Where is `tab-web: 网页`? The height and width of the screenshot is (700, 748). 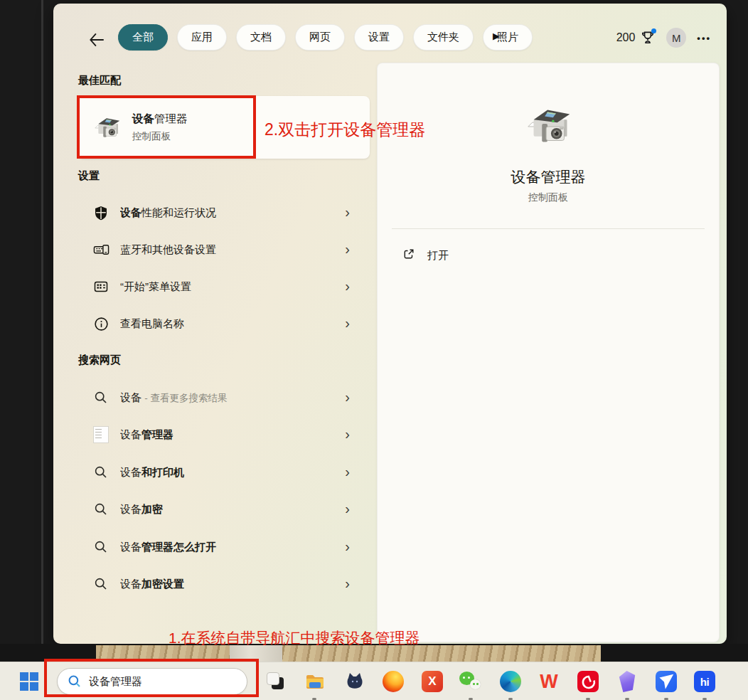
tab-web: 网页 is located at coordinates (320, 37).